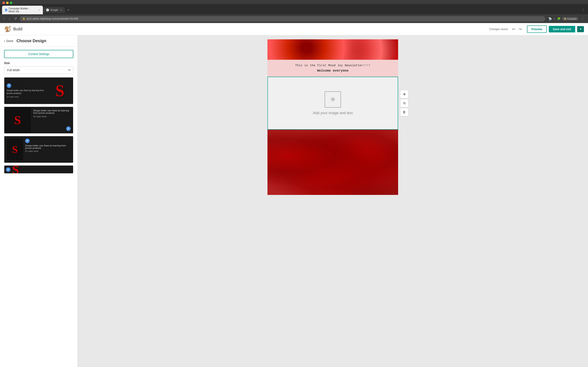  I want to click on card1-s-logo: S, so click(60, 91).